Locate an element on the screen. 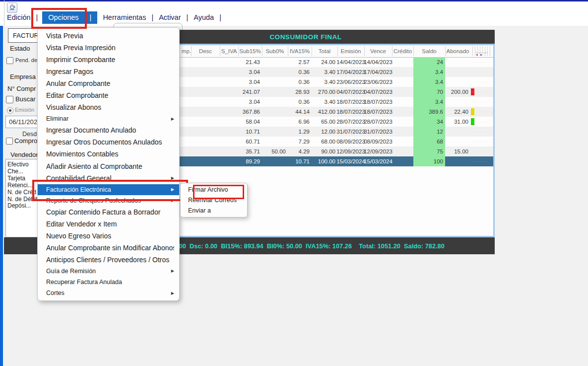 The height and width of the screenshot is (366, 588). cell-emision: 17/04/2023 is located at coordinates (351, 72).